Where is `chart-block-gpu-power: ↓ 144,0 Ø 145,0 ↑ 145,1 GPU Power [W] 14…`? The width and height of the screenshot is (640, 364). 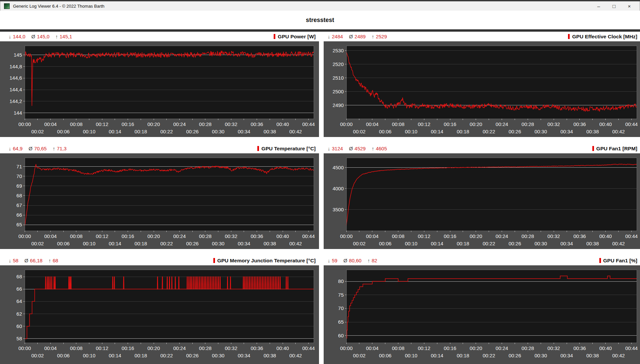 chart-block-gpu-power: ↓ 144,0 Ø 145,0 ↑ 145,1 GPU Power [W] 14… is located at coordinates (159, 84).